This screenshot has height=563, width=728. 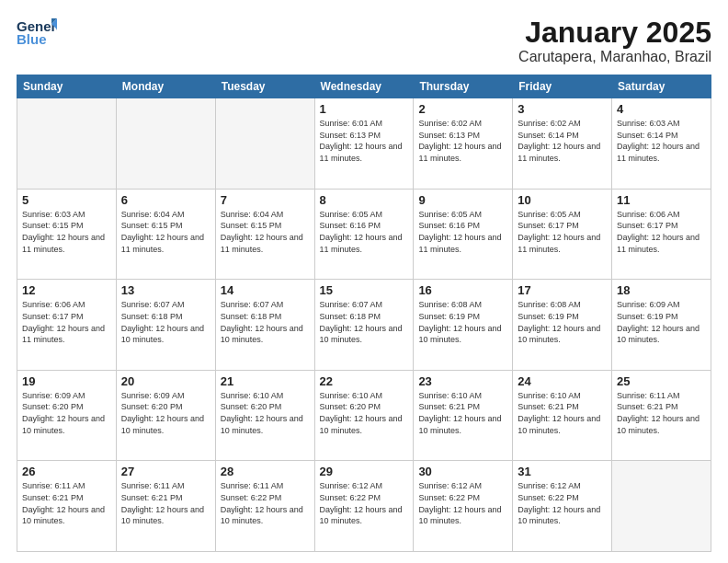 What do you see at coordinates (662, 322) in the screenshot?
I see `day-info: Sunrise: 6:09 AM Sunset: 6:19 PM Dayligh…` at bounding box center [662, 322].